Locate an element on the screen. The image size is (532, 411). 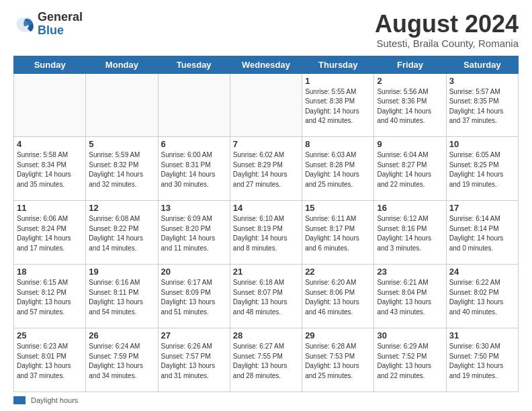
day-info: Sunrise: 6:09 AM Sunset: 8:20 PM Dayligh… is located at coordinates (194, 234).